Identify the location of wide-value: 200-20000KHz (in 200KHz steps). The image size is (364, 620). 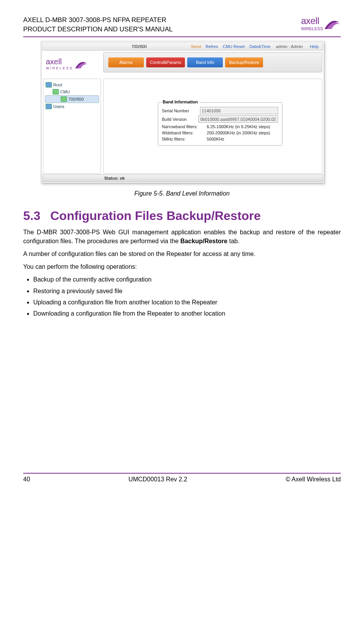
(239, 133).